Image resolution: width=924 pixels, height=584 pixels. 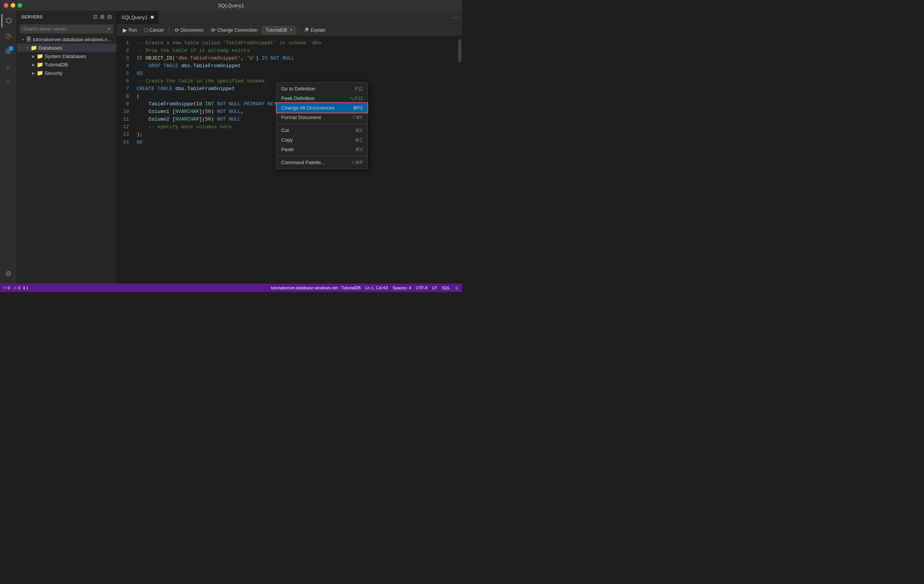 I want to click on menu-label-format-document: Format Document, so click(x=301, y=117).